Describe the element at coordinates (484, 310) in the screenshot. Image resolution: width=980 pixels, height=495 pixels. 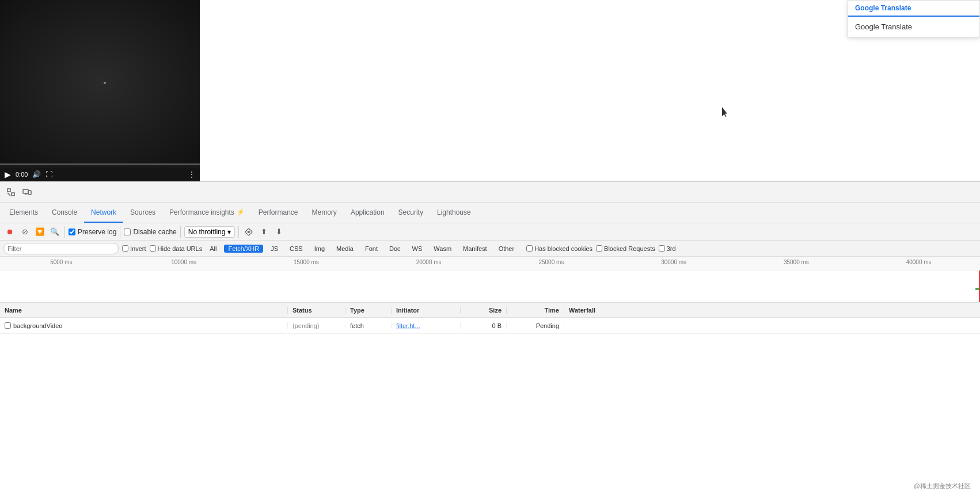
I see `column-header-size: Size` at that location.